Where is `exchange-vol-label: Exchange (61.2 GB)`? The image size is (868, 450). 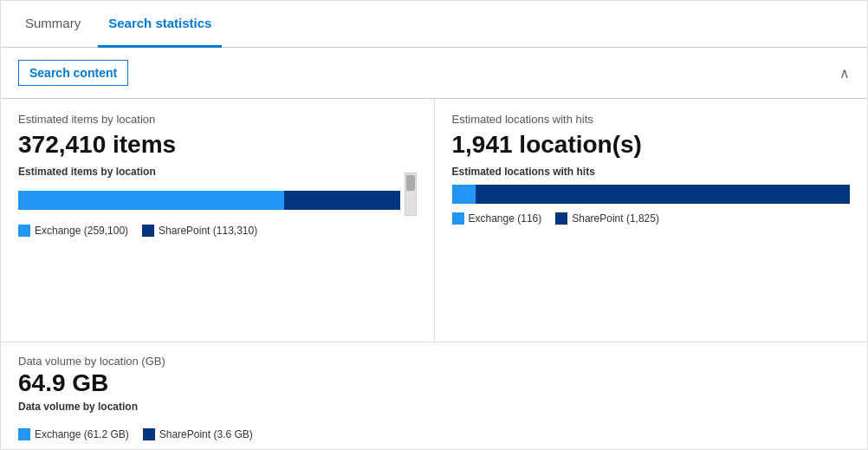
exchange-vol-label: Exchange (61.2 GB) is located at coordinates (81, 434).